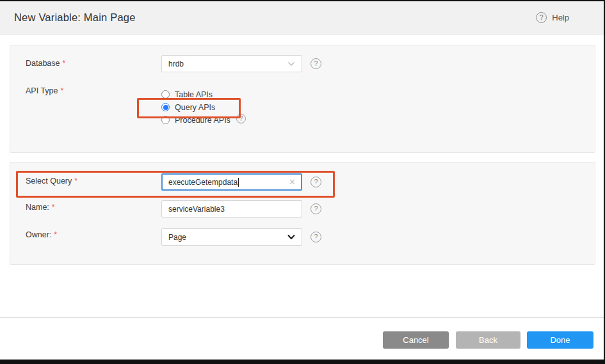  Describe the element at coordinates (41, 235) in the screenshot. I see `owner-label: Owner:*` at that location.